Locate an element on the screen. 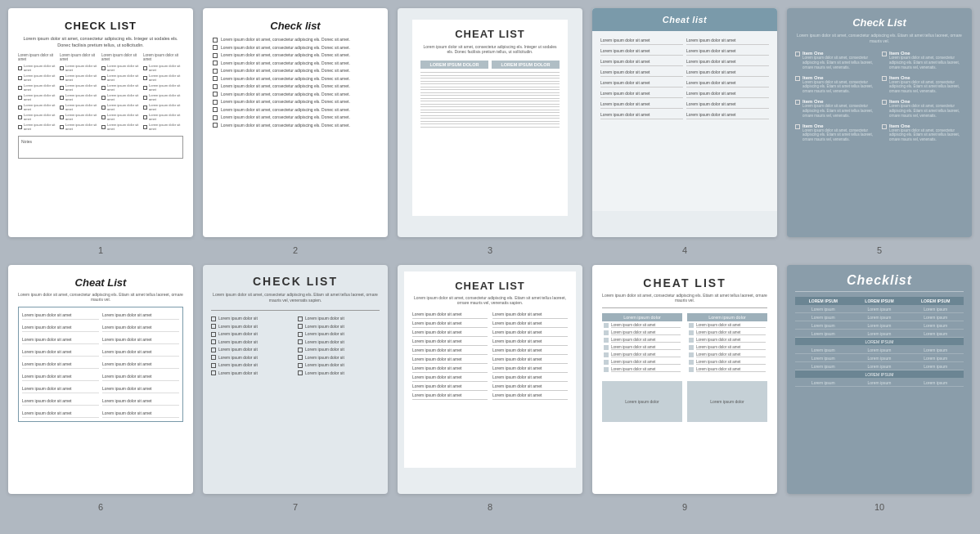  card-8-col-left: Lorem ipsum dolor sit amet Lorem ipsum d… is located at coordinates (450, 355).